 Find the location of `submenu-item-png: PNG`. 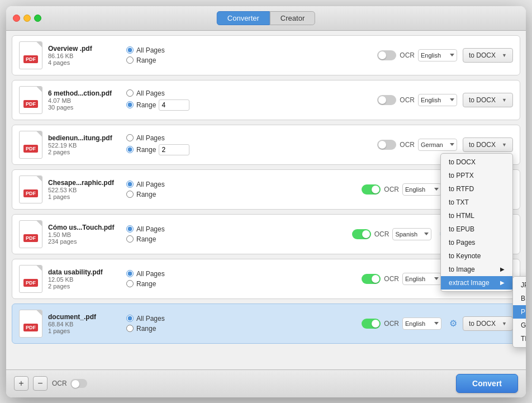

submenu-item-png: PNG is located at coordinates (520, 312).